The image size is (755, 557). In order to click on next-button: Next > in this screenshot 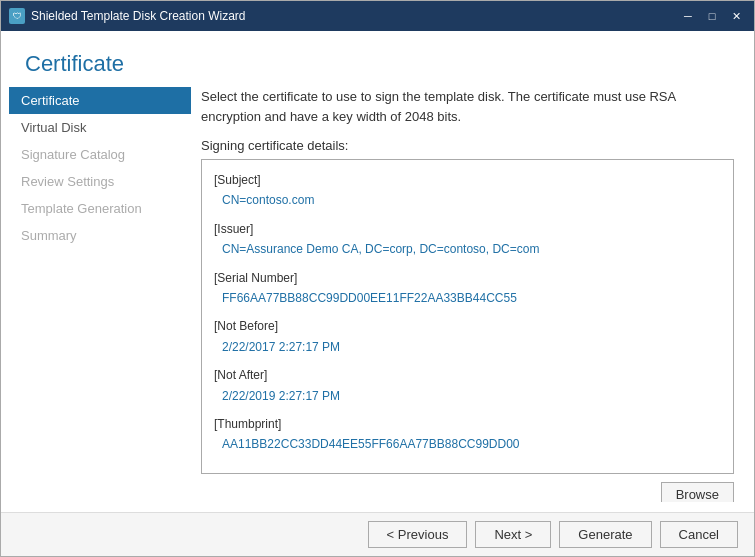, I will do `click(513, 534)`.